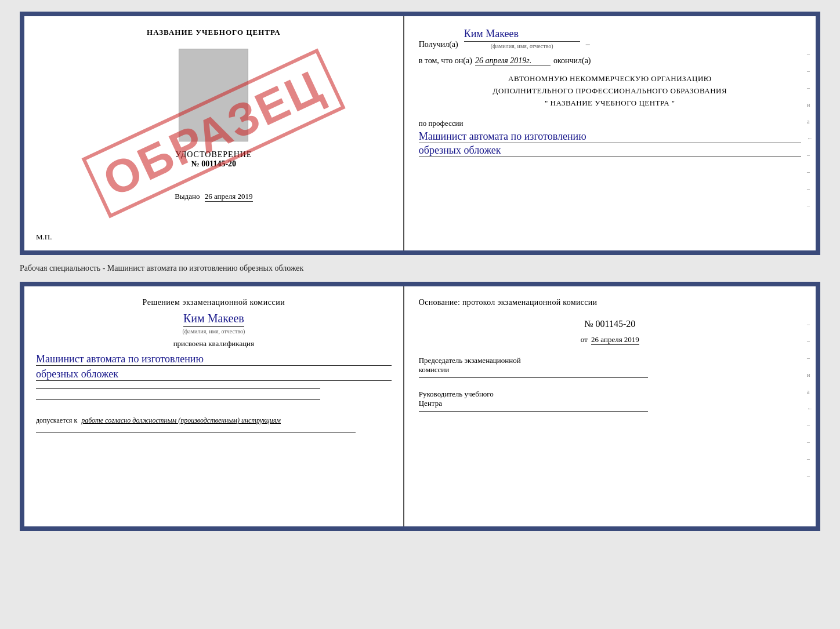  Describe the element at coordinates (513, 61) in the screenshot. I see `date-value: 26 апреля 2019г.` at that location.